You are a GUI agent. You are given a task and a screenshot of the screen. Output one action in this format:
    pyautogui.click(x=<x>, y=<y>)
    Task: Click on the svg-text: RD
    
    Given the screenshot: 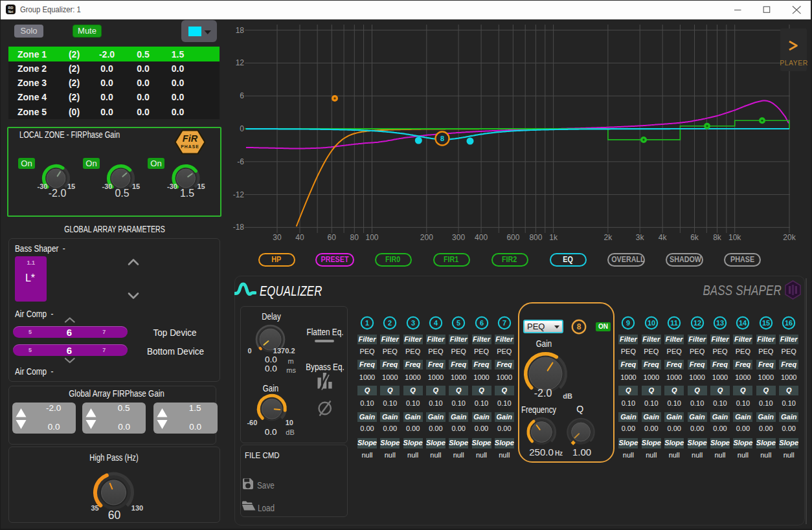 What is the action you would take?
    pyautogui.click(x=11, y=8)
    